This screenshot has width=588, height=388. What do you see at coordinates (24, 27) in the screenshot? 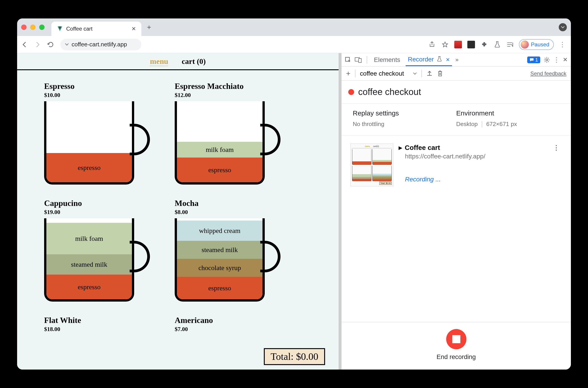
I see `close-window-button` at bounding box center [24, 27].